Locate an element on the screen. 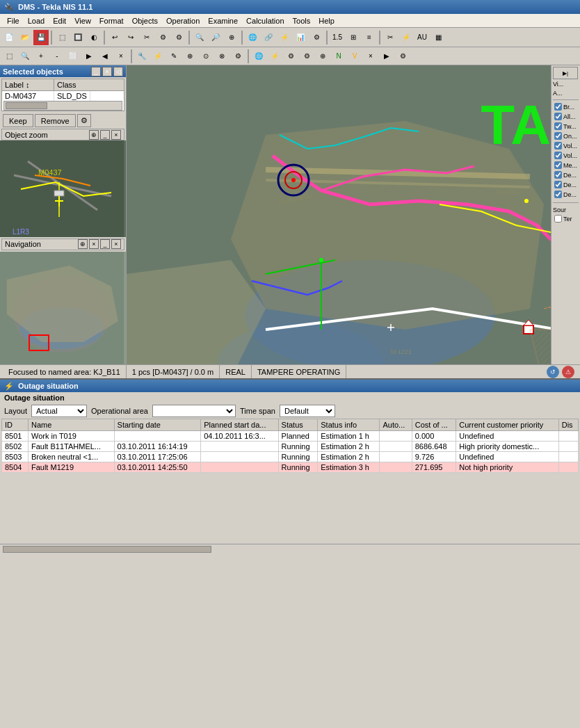 This screenshot has width=580, height=728. tb2-20: ⊕ is located at coordinates (323, 56).